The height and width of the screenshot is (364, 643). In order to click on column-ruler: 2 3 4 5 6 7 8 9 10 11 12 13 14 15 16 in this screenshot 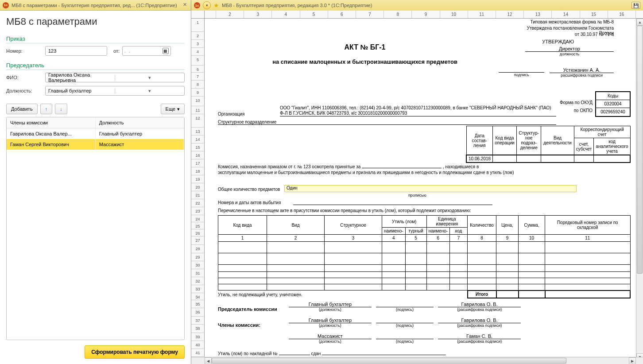, I will do `click(417, 15)`.